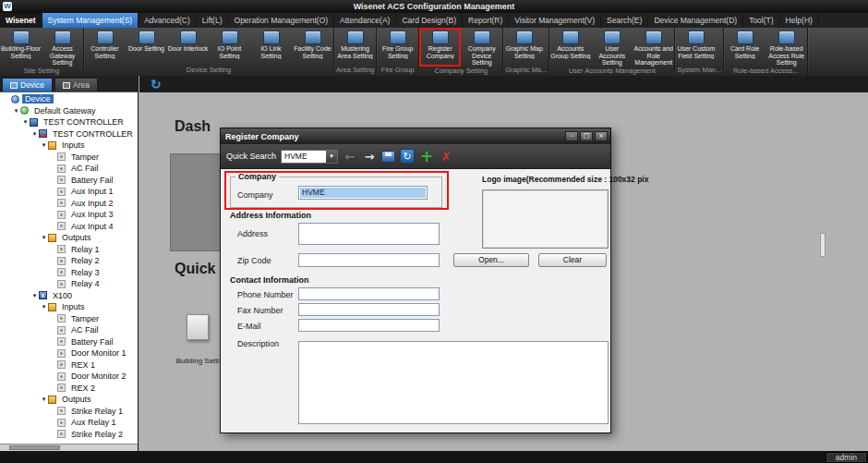 The height and width of the screenshot is (463, 868). Describe the element at coordinates (68, 366) in the screenshot. I see `tree-item-rex-1: REX 1` at that location.